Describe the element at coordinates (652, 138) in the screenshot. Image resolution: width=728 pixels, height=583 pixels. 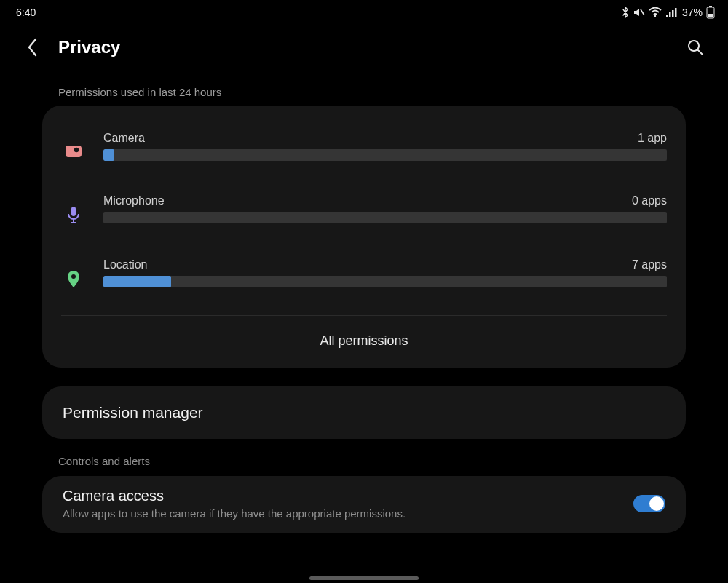
I see `perm-count: 1 app` at that location.